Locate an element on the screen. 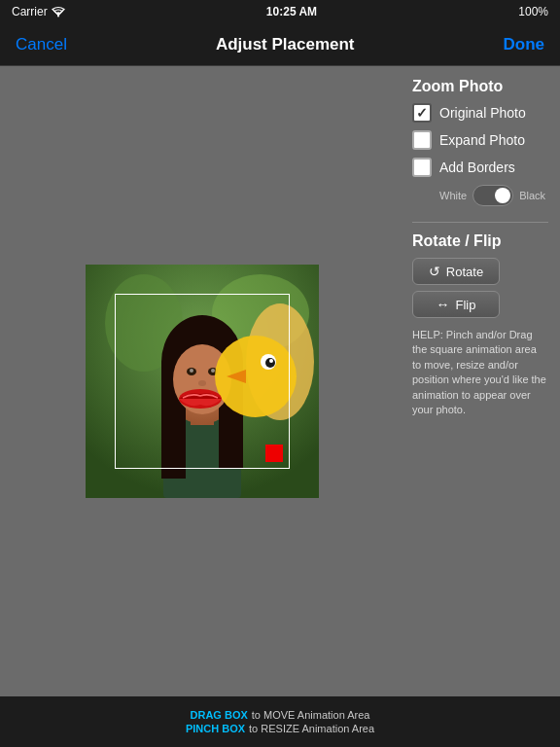 The width and height of the screenshot is (560, 747). done-button: Done is located at coordinates (523, 45).